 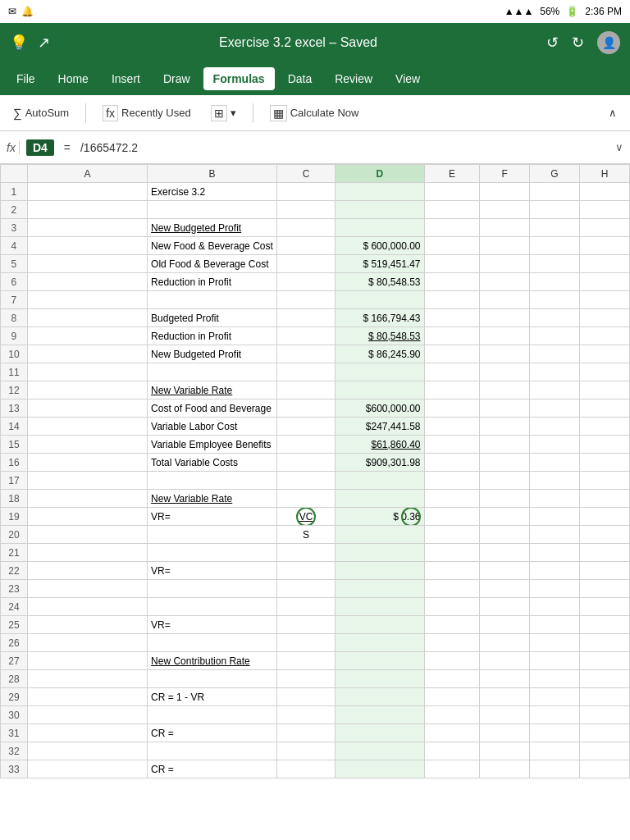 What do you see at coordinates (380, 192) in the screenshot?
I see `cell-d1` at bounding box center [380, 192].